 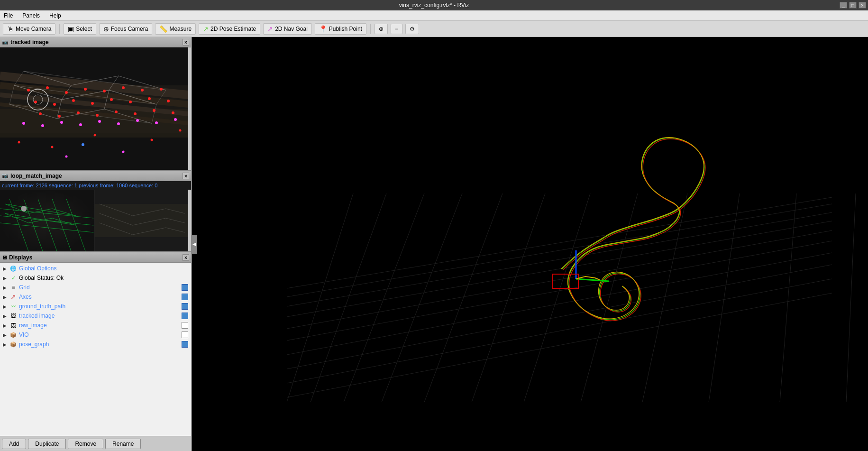 What do you see at coordinates (291, 29) in the screenshot?
I see `nav-goal-label: 2D Nav Goal` at bounding box center [291, 29].